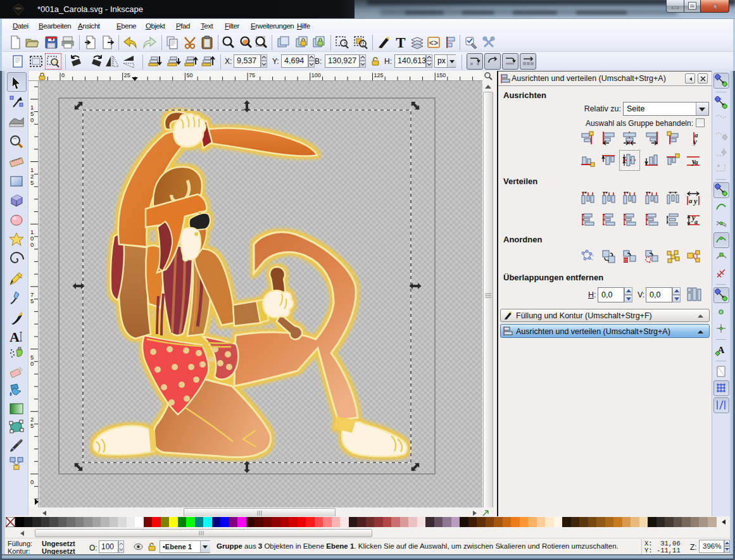 The width and height of the screenshot is (735, 560). I want to click on svg-text: T, so click(400, 42).